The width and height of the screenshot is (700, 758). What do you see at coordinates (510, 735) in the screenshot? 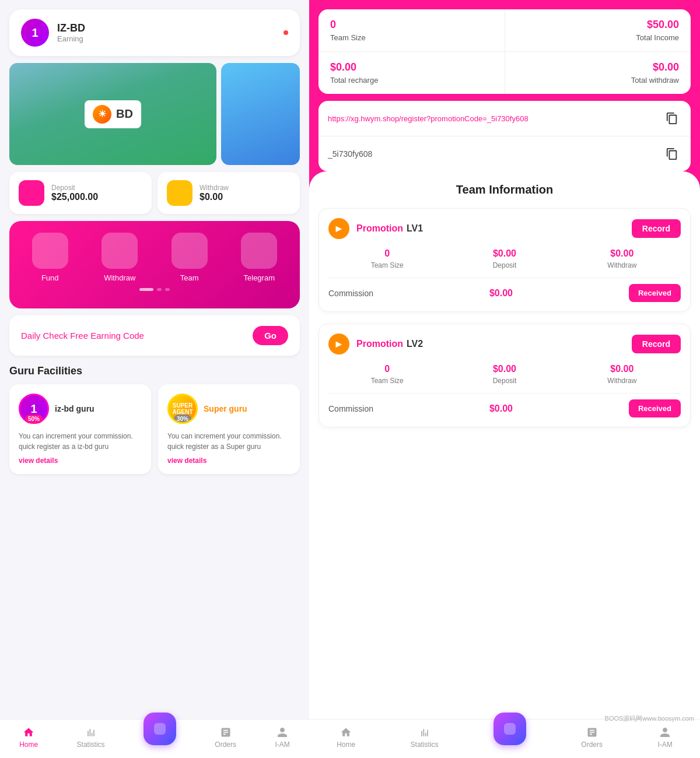
I see `right-nav-center` at bounding box center [510, 735].